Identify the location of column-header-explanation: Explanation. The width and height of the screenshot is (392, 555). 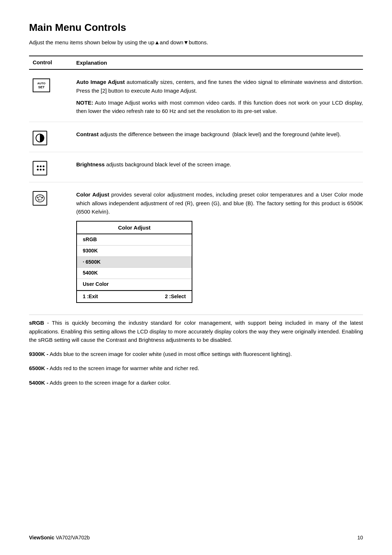
(220, 62).